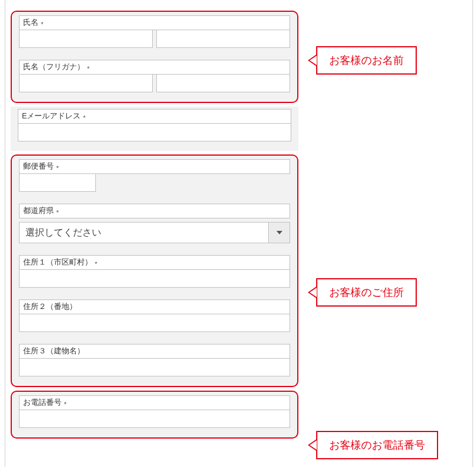 This screenshot has height=467, width=476. I want to click on label-name-text: 氏名, so click(31, 22).